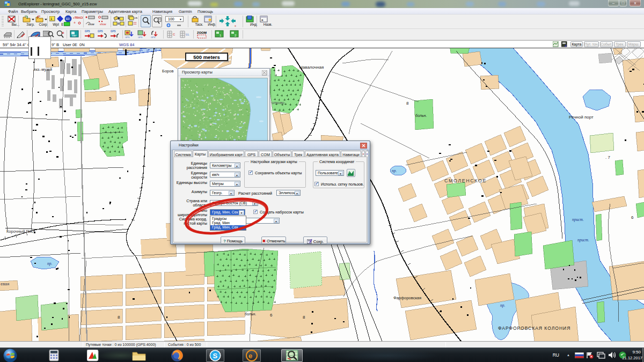 The width and height of the screenshot is (644, 362). Describe the element at coordinates (74, 35) in the screenshot. I see `svg-text: MAP` at that location.